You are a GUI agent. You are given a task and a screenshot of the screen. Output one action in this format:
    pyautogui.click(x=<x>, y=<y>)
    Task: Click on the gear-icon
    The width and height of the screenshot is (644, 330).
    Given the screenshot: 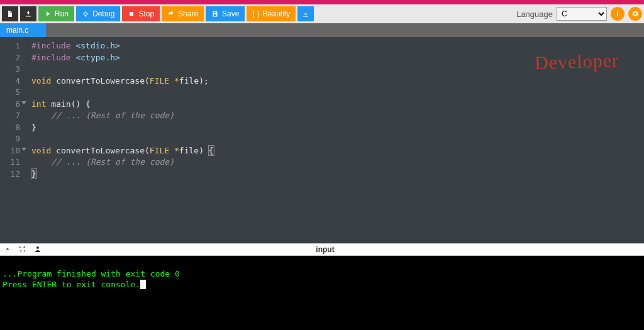 What is the action you would take?
    pyautogui.click(x=635, y=14)
    